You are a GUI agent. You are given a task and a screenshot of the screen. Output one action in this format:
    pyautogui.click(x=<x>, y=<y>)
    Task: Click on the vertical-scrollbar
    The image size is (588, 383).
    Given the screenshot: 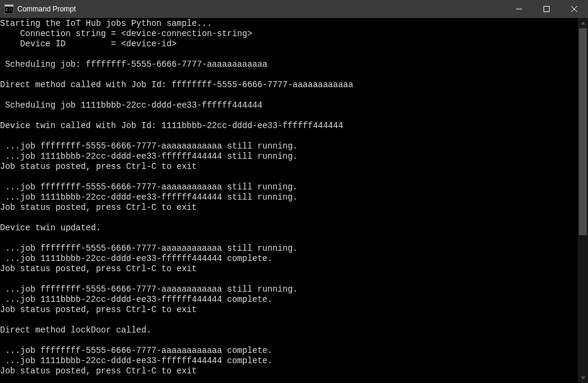 What is the action you would take?
    pyautogui.click(x=583, y=201)
    